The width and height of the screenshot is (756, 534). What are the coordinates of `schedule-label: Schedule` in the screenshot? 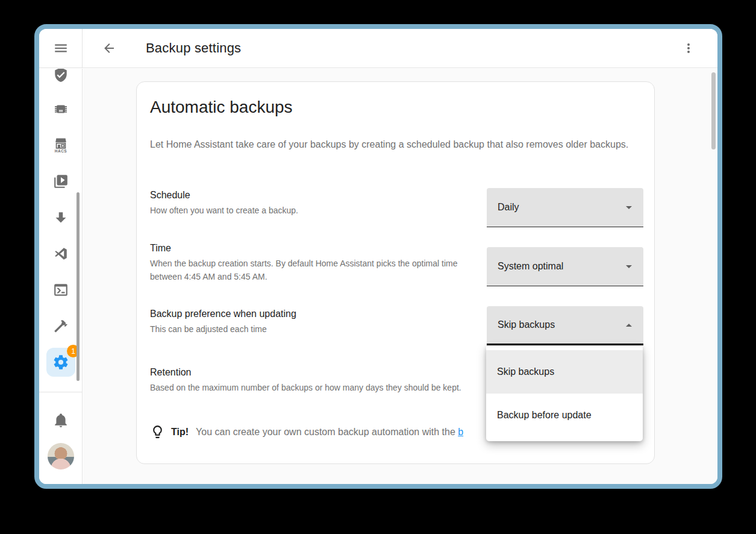 It's located at (170, 195).